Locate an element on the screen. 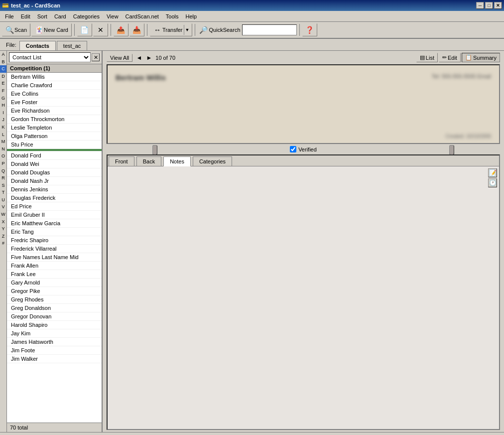 The width and height of the screenshot is (504, 435). notes-edit-icon: 📝 is located at coordinates (493, 173).